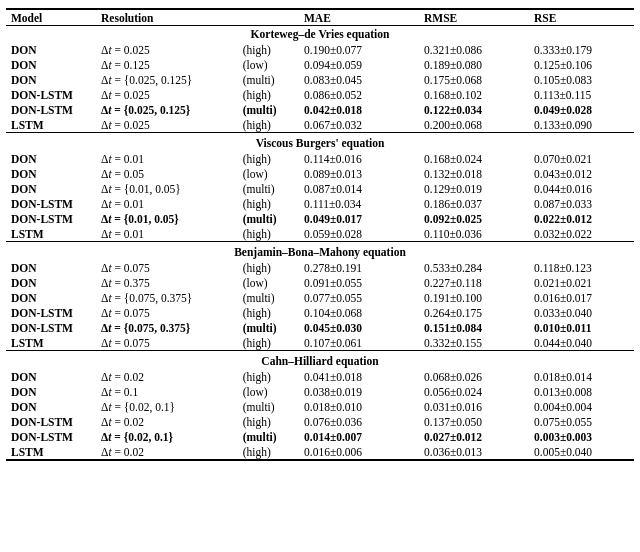 Image resolution: width=640 pixels, height=552 pixels. What do you see at coordinates (582, 158) in the screenshot?
I see `rse-cell: 0.070±0.021` at bounding box center [582, 158].